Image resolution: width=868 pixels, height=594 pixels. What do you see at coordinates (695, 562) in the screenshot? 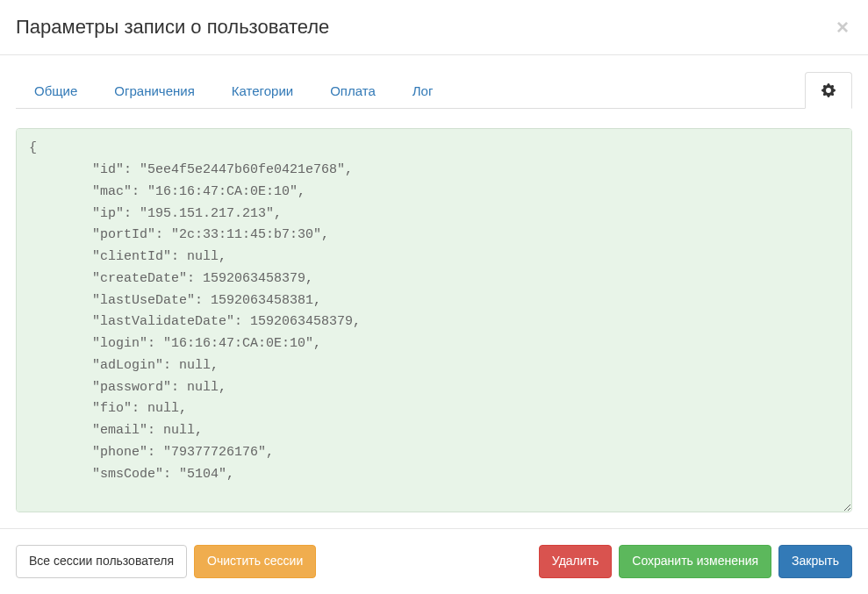
I see `save-button: Сохранить изменения` at bounding box center [695, 562].